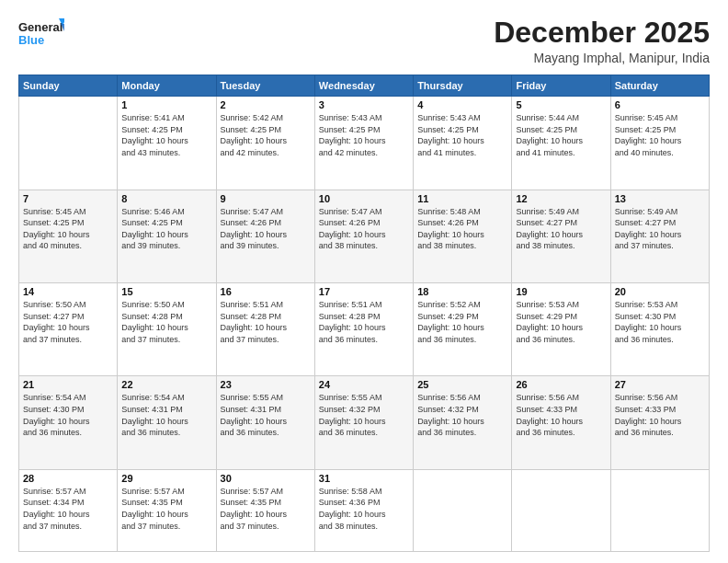 The height and width of the screenshot is (563, 728). Describe the element at coordinates (265, 144) in the screenshot. I see `table-row: 2Sunrise: 5:42 AM Sunset: 4:25 PM Daylig…` at that location.